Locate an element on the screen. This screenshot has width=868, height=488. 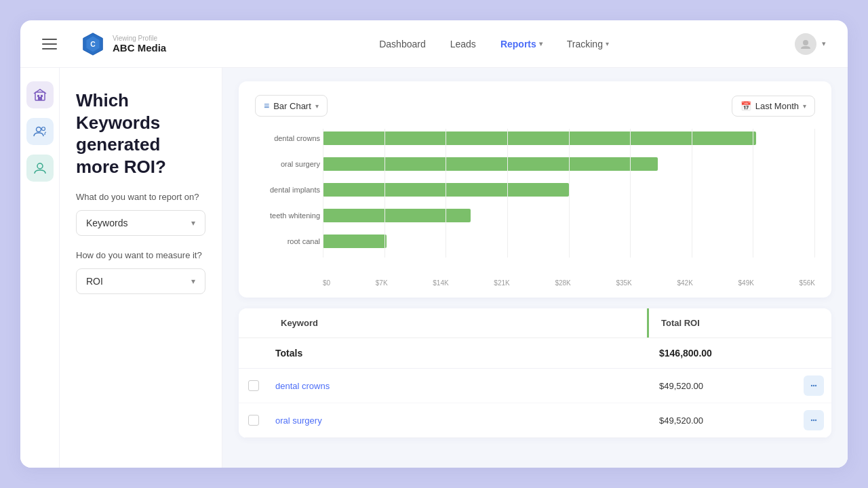
sidebar-users-button is located at coordinates (40, 131).